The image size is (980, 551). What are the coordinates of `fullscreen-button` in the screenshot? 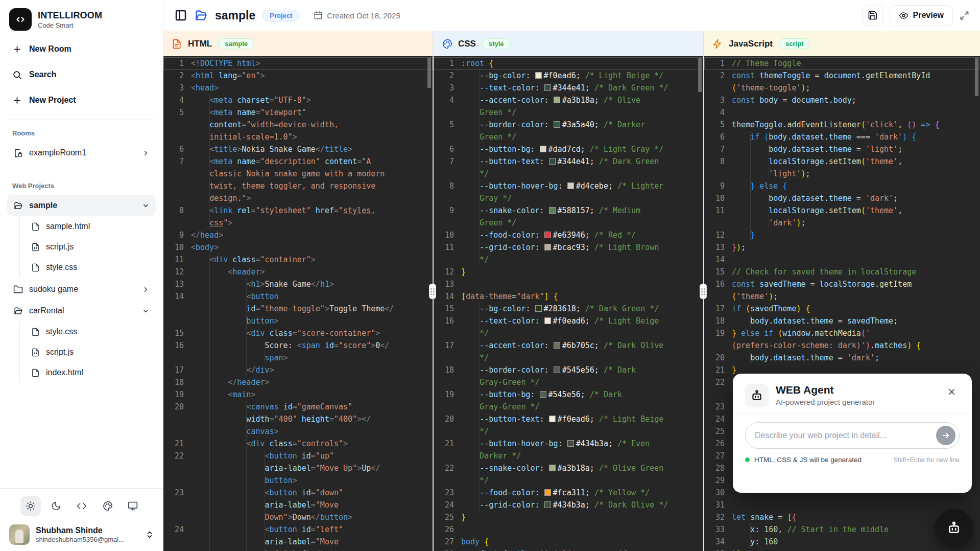 It's located at (964, 15).